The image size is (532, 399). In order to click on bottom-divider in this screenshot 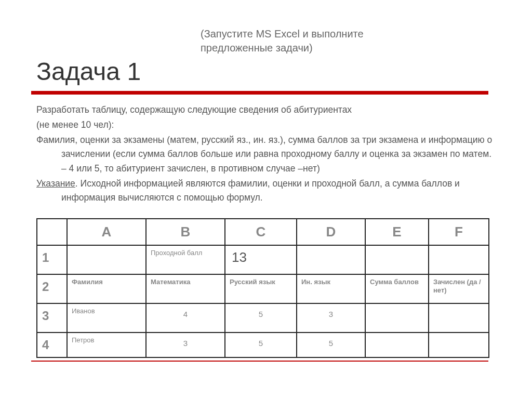, I will do `click(260, 361)`.